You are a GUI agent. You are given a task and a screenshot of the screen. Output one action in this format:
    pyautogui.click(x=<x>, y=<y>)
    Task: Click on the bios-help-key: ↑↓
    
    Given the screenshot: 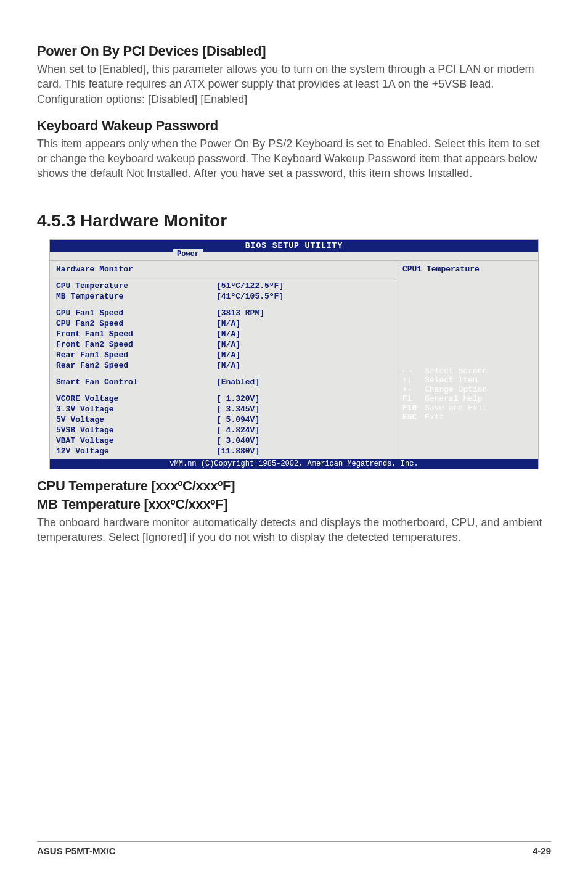 What is the action you would take?
    pyautogui.click(x=414, y=380)
    